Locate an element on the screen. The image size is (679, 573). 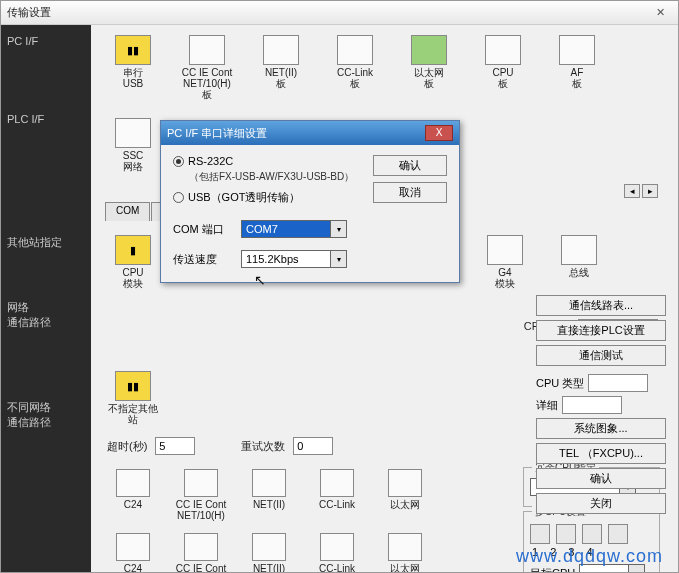
netroute-row: C24 CC IE Cont NET/10(H) NET(II) CC-Link… is located at coordinates (307, 495).